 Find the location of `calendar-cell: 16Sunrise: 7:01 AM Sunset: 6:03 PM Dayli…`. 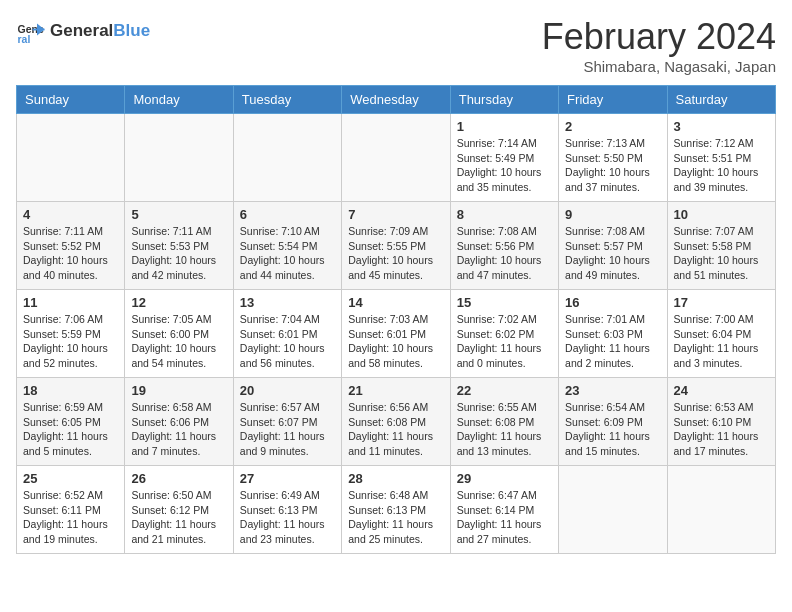

calendar-cell: 16Sunrise: 7:01 AM Sunset: 6:03 PM Dayli… is located at coordinates (613, 334).